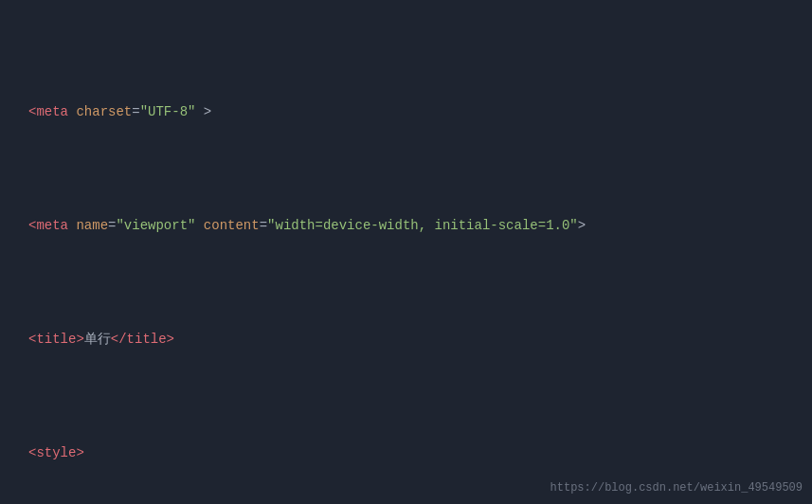  Describe the element at coordinates (406, 112) in the screenshot. I see `code-line-1: <meta charset = "UTF-8" >` at that location.